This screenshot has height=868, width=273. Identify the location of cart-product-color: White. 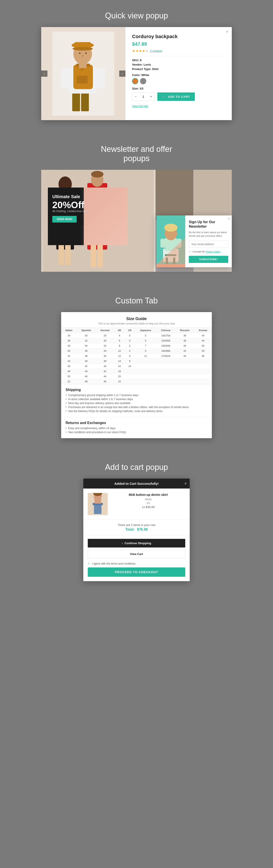
(148, 499).